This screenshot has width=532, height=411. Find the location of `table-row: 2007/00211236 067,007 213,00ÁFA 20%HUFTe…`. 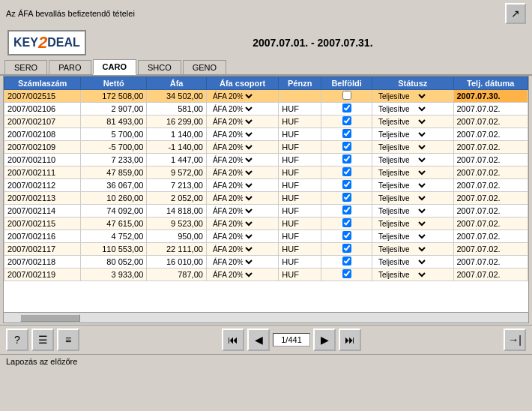

table-row: 2007/00211236 067,007 213,00ÁFA 20%HUFTe… is located at coordinates (267, 186).